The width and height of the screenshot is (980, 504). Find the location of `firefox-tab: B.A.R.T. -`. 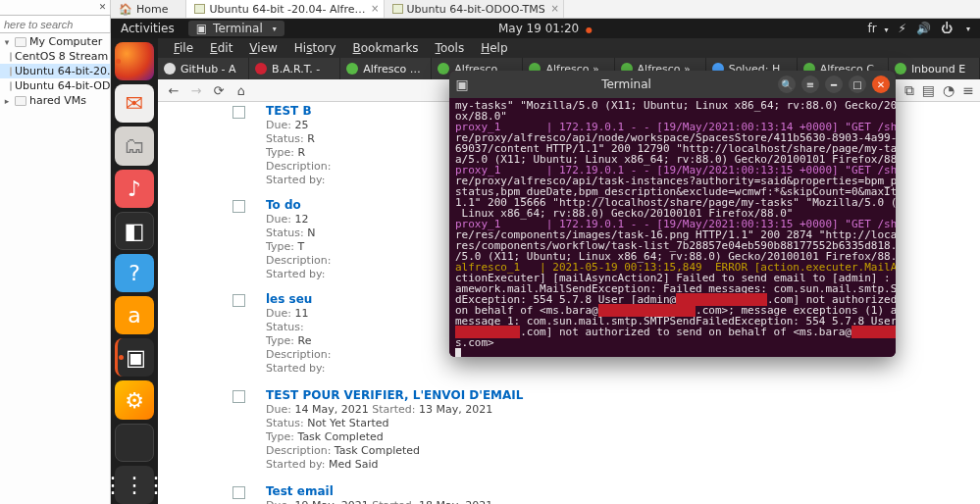

firefox-tab: B.A.R.T. - is located at coordinates (294, 69).